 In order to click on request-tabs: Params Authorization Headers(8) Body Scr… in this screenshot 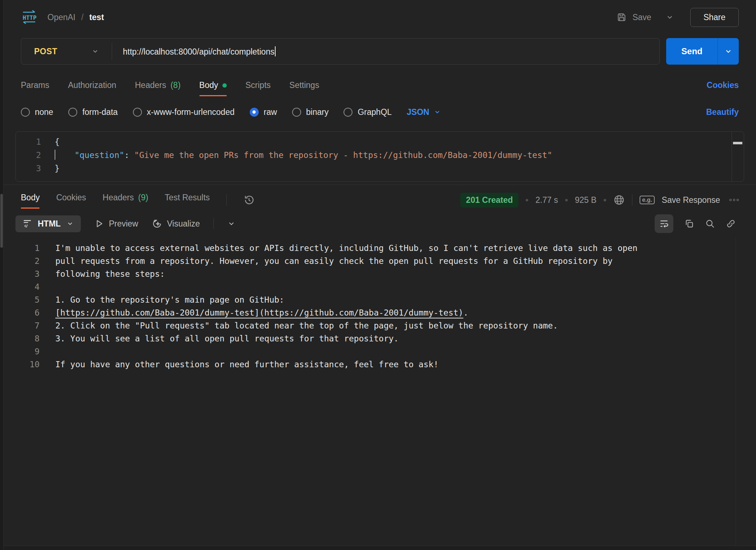, I will do `click(380, 86)`.